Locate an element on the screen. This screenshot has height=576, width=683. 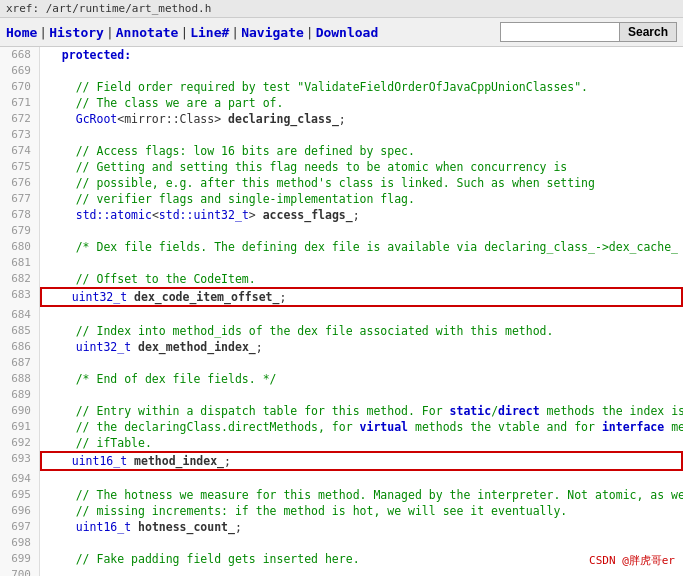
table-row: 679 is located at coordinates (342, 231).